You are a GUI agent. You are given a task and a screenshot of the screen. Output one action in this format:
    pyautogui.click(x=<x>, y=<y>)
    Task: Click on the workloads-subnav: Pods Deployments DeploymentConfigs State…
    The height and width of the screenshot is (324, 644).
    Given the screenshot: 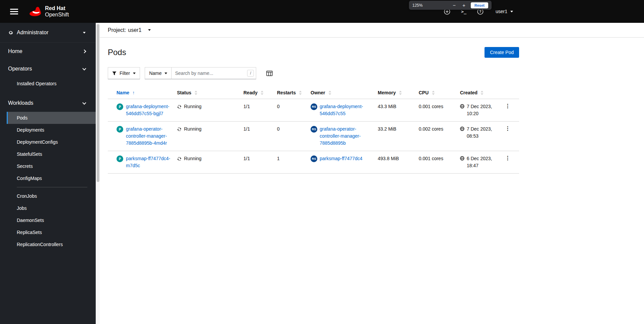 What is the action you would take?
    pyautogui.click(x=48, y=183)
    